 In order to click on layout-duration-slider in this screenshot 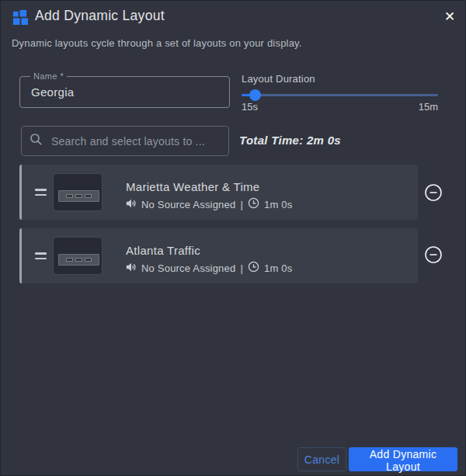, I will do `click(340, 95)`.